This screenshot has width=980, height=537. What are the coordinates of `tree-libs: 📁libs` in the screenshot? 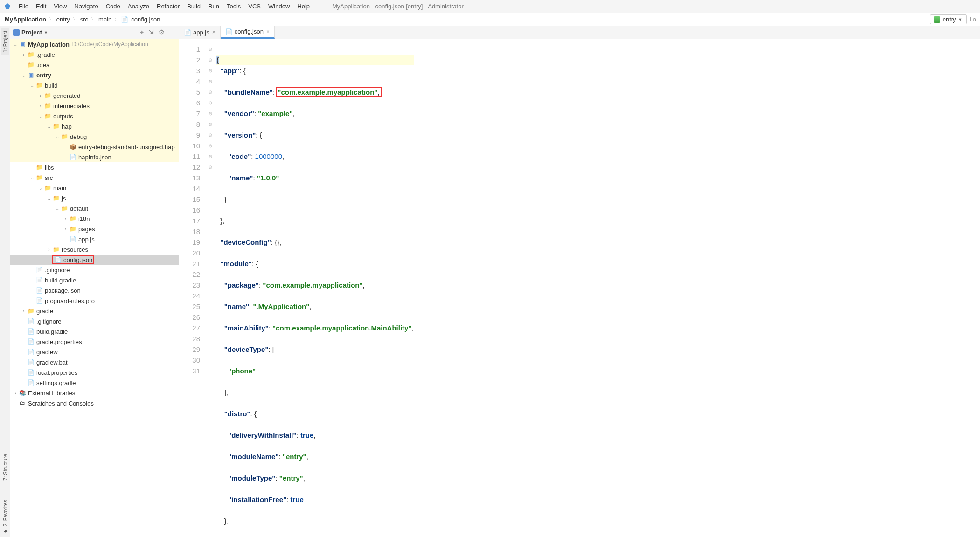 It's located at (94, 167).